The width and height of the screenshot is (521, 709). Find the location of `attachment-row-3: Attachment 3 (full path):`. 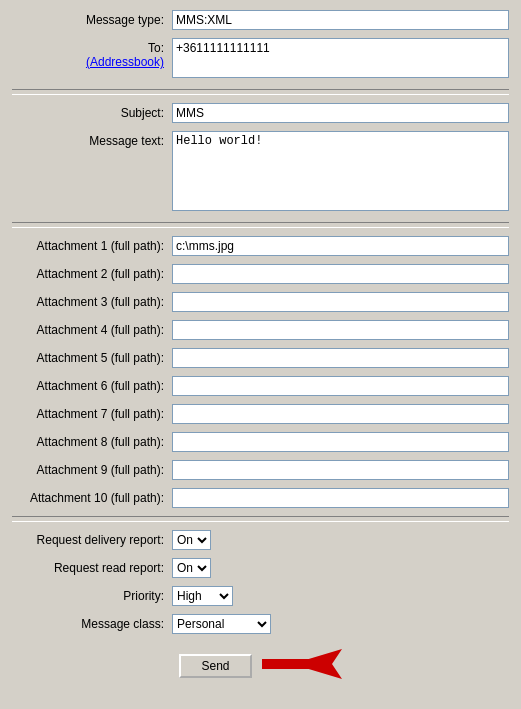

attachment-row-3: Attachment 3 (full path): is located at coordinates (260, 302).